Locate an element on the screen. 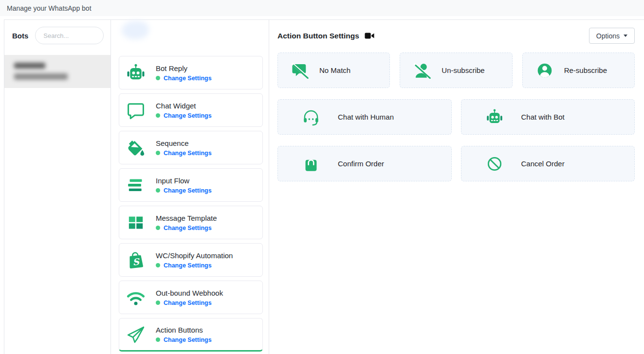  action-button-label: Re-subscribe is located at coordinates (586, 70).